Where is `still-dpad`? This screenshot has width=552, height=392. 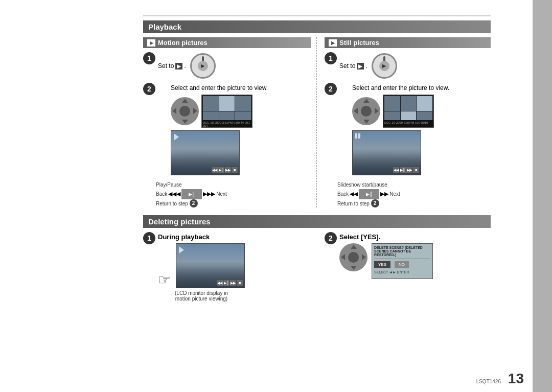
still-dpad is located at coordinates (366, 111).